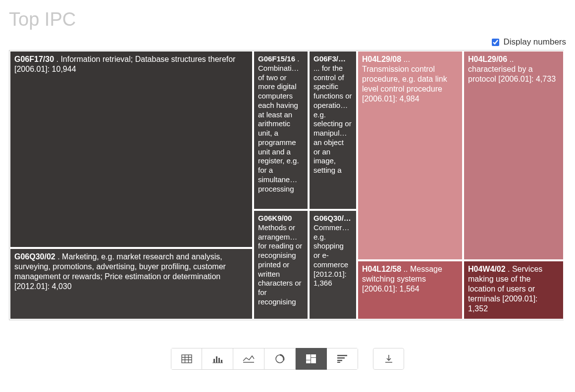 Image resolution: width=575 pixels, height=392 pixels. I want to click on bar-chart-icon, so click(217, 359).